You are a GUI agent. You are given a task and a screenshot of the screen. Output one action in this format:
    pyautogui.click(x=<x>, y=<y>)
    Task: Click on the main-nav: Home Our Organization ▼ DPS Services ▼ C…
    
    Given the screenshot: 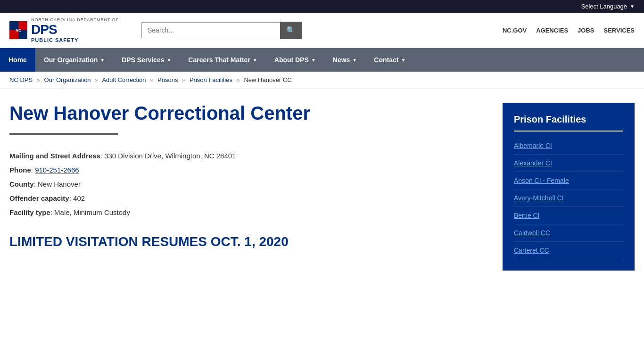 What is the action you would take?
    pyautogui.click(x=322, y=60)
    